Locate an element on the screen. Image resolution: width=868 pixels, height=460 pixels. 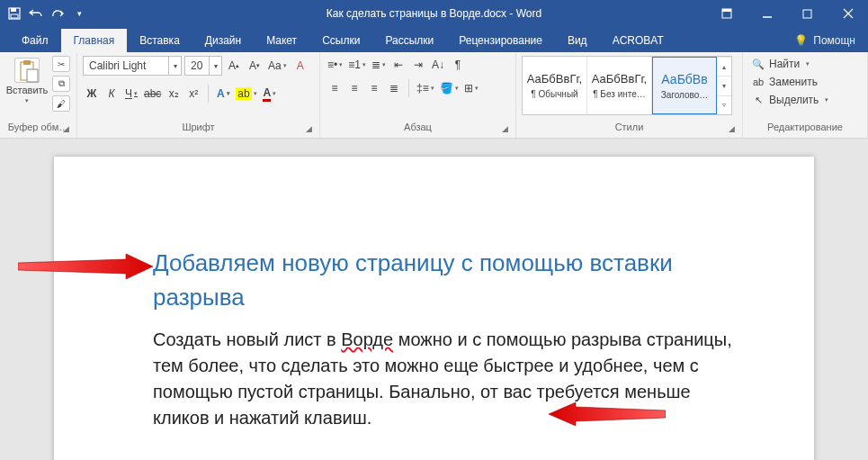
grow-font-button: A▴ is located at coordinates (234, 66).